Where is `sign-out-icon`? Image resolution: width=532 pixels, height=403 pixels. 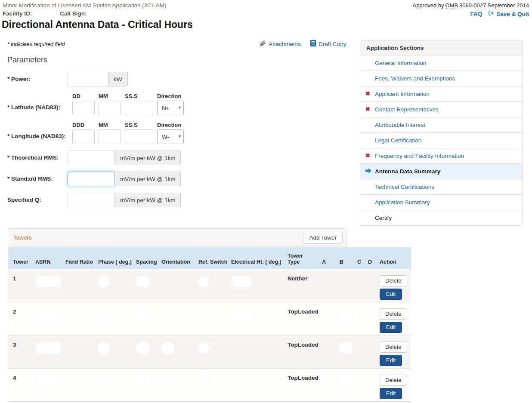 sign-out-icon is located at coordinates (491, 14).